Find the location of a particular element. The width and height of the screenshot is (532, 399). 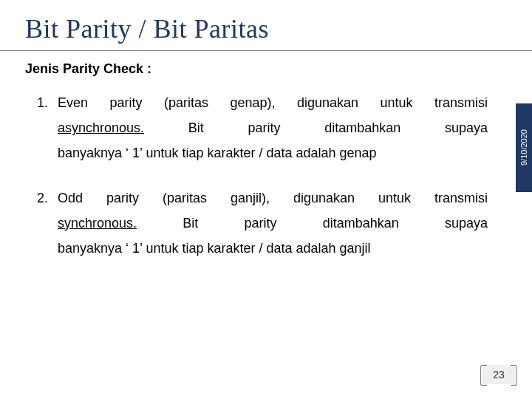

item2-line2: synchronous. Bit parity ditambahkan supa… is located at coordinates (273, 223).